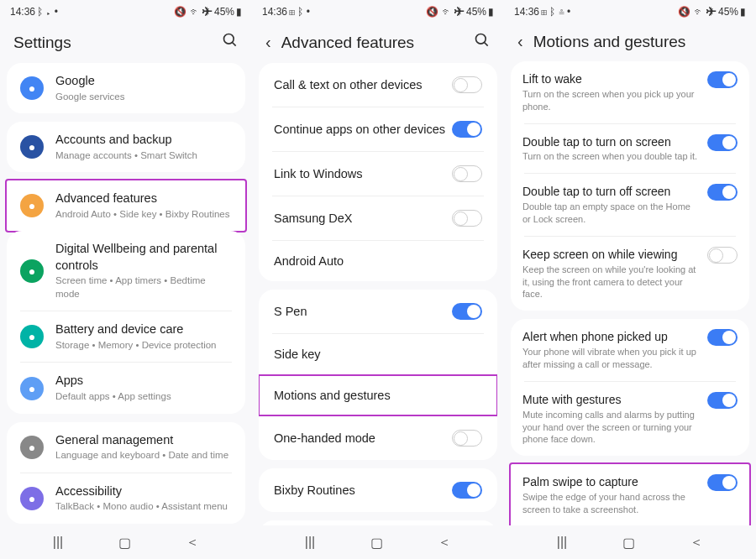  What do you see at coordinates (630, 149) in the screenshot?
I see `row-double-tap-on: Double tap to turn on screen Turn on the…` at bounding box center [630, 149].